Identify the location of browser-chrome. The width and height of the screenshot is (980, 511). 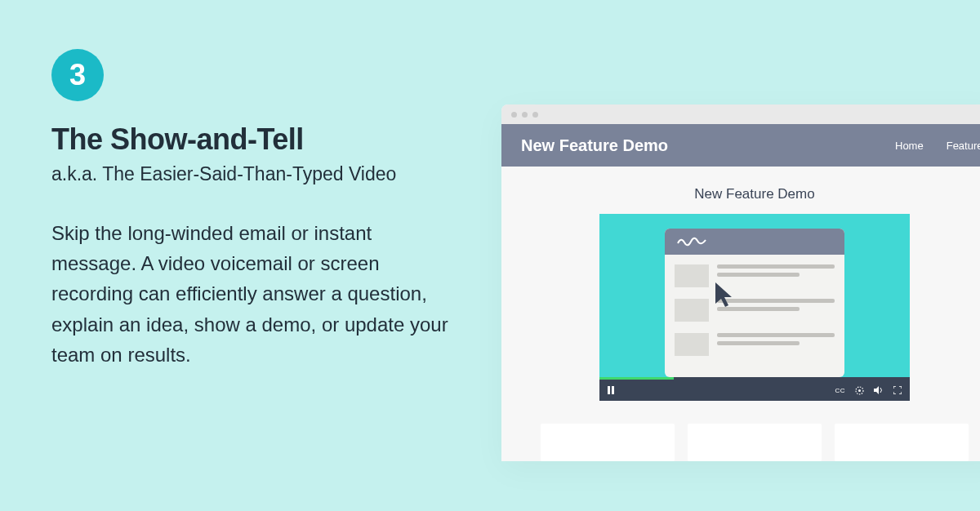
(741, 114).